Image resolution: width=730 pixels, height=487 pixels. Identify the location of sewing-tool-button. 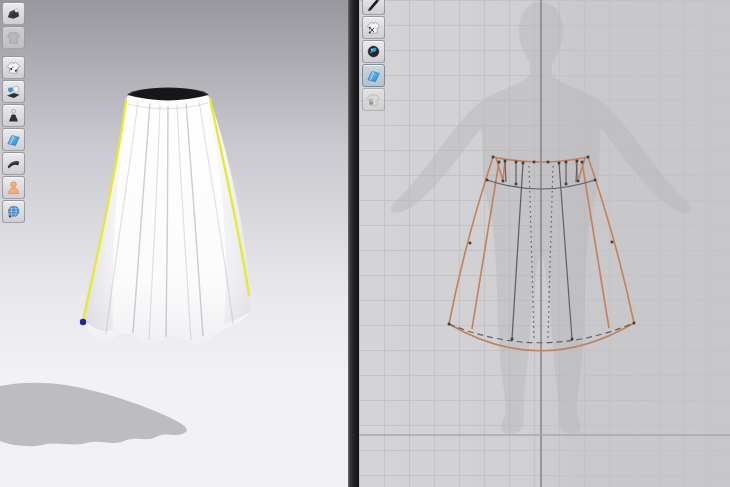
(14, 92).